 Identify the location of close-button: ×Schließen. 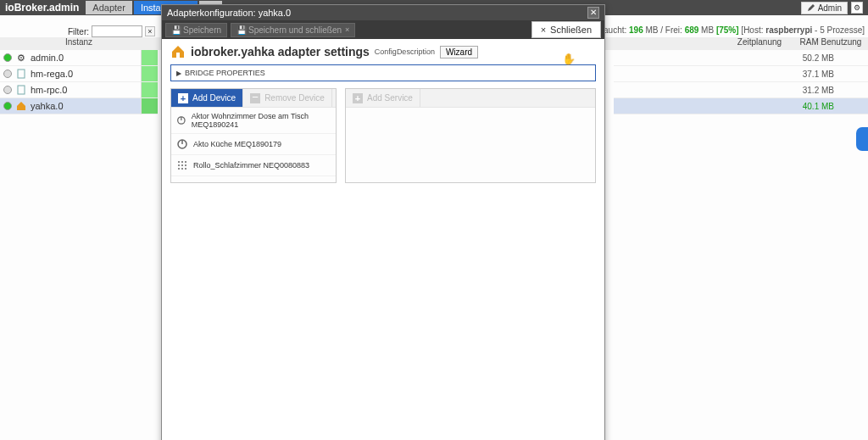
(566, 30).